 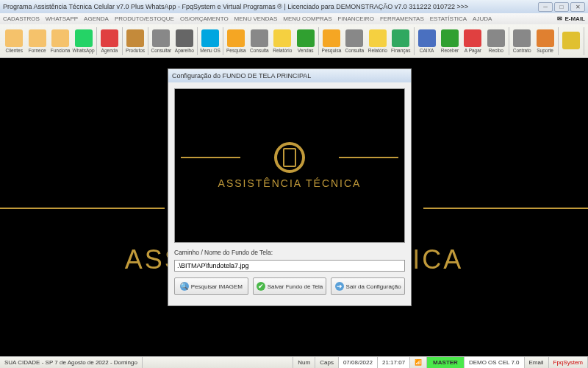 I want to click on toolbar-pesquisa-os: Pesquisa, so click(x=236, y=41).